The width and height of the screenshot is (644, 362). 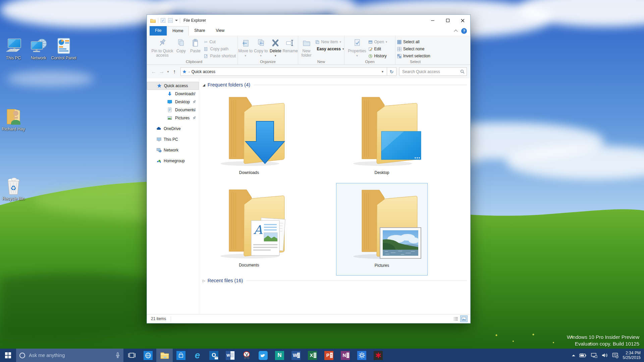 I want to click on group-label: Clipboard, so click(x=194, y=62).